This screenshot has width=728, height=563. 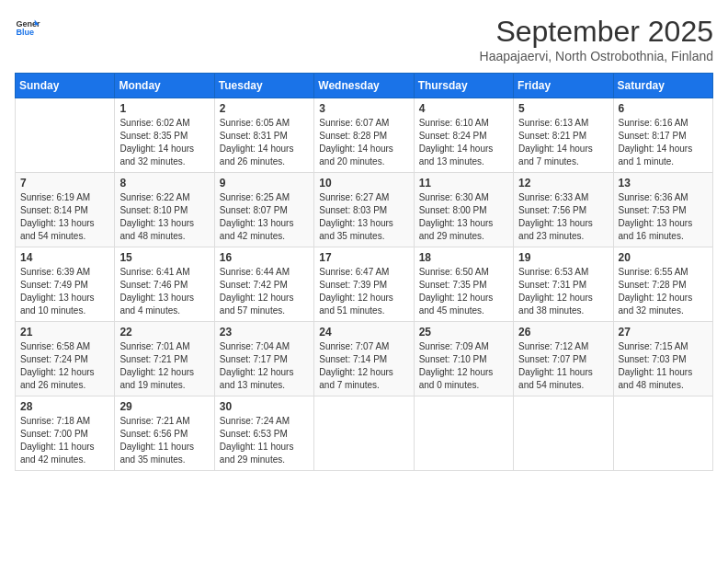 What do you see at coordinates (164, 143) in the screenshot?
I see `day-info: Sunrise: 6:02 AM Sunset: 8:35 PM Dayligh…` at bounding box center [164, 143].